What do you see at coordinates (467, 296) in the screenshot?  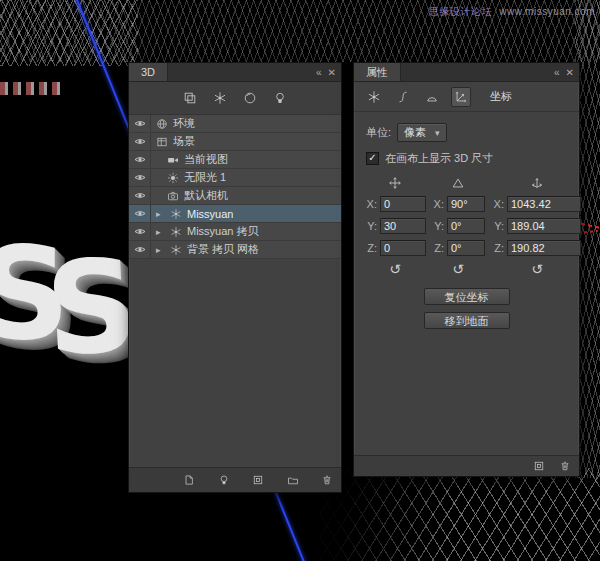 I see `reset-coordinates-button: 复位坐标` at bounding box center [467, 296].